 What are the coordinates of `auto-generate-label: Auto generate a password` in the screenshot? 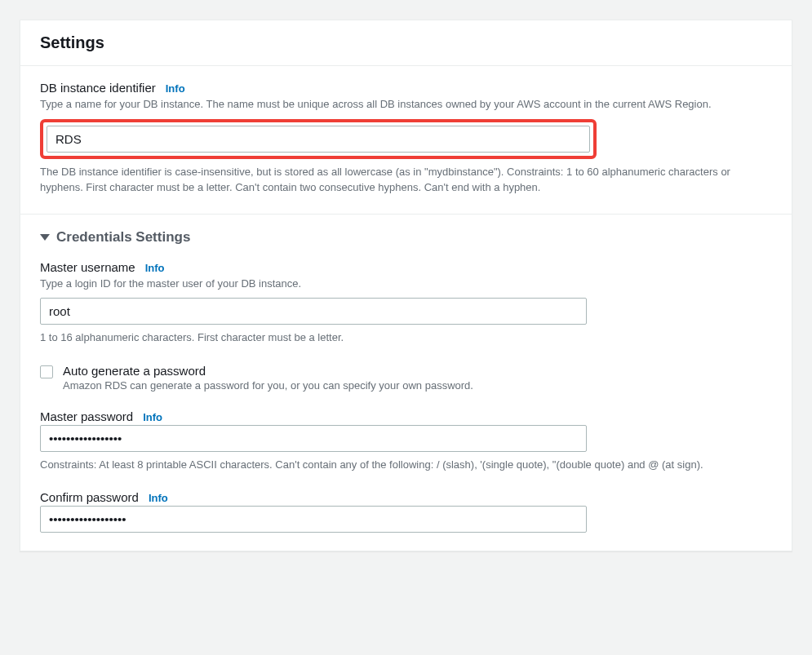 It's located at (268, 370).